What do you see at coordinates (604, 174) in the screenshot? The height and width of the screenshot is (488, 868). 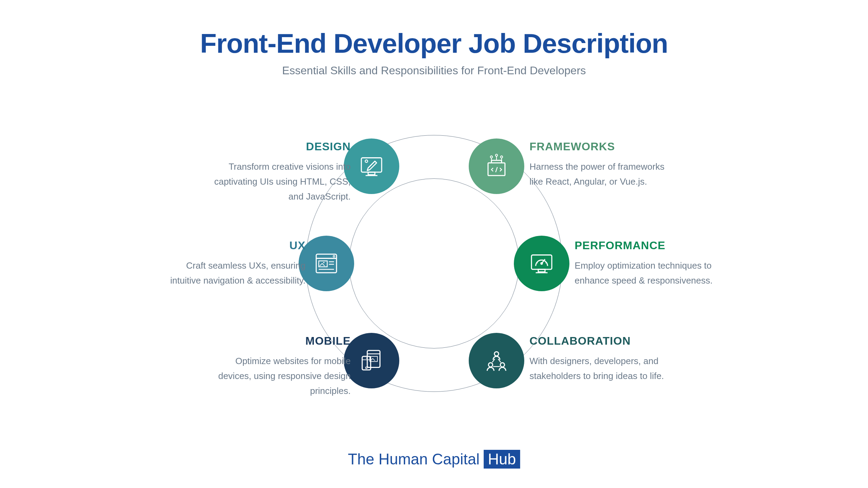 I see `block-desc-frameworks: Harness the power of frameworks like Rea…` at bounding box center [604, 174].